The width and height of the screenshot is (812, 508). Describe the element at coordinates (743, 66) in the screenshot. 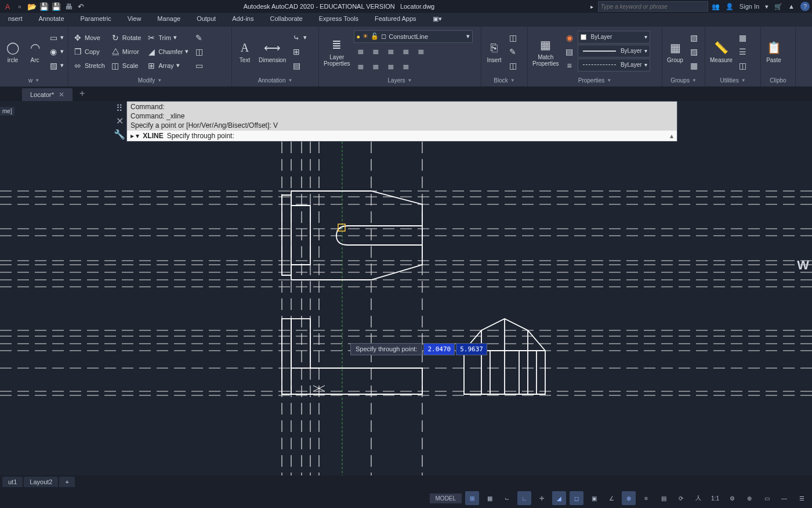

I see `util3-button: ◫` at that location.